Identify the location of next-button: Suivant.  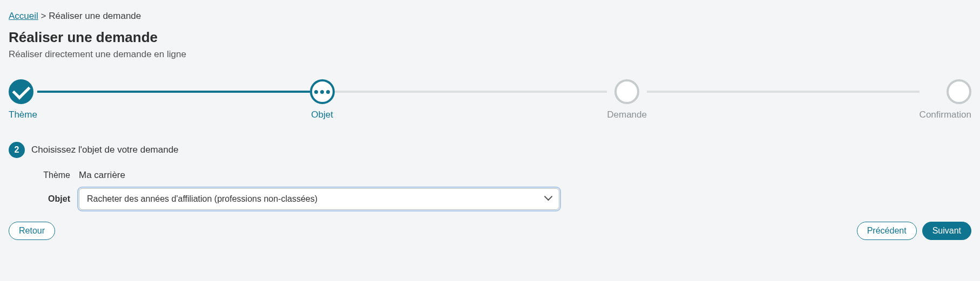
(947, 231).